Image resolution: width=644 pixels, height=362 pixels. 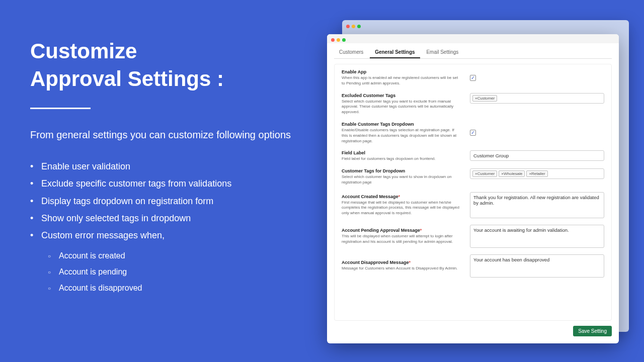 I want to click on bullet-list: Enable user validation Exclude specific …, so click(x=164, y=201).